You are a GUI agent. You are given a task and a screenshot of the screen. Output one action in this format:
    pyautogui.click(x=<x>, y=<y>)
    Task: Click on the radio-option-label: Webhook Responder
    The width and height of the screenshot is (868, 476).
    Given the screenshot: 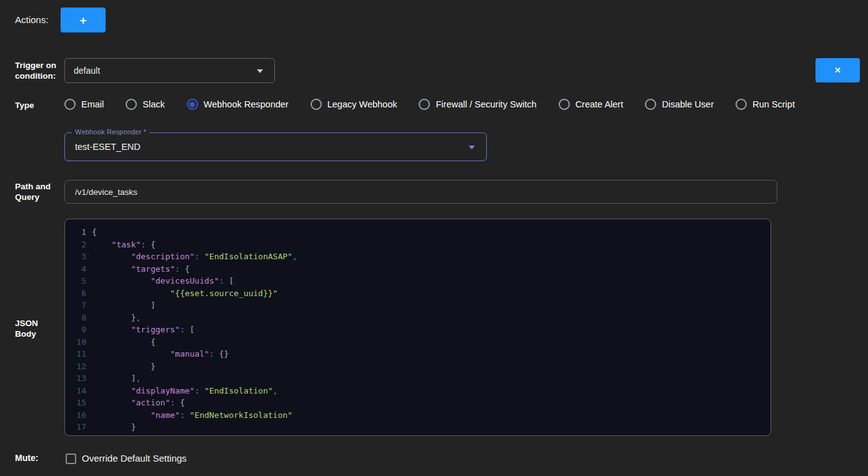 What is the action you would take?
    pyautogui.click(x=246, y=104)
    